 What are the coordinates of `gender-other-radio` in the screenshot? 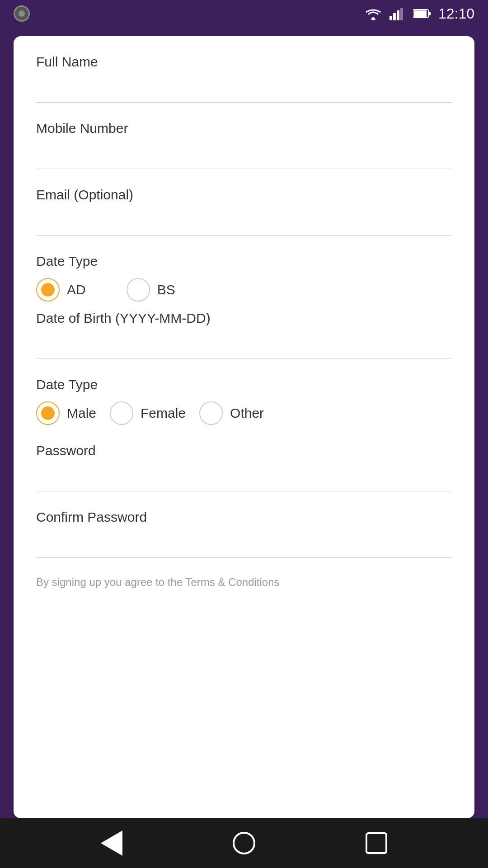 It's located at (211, 413).